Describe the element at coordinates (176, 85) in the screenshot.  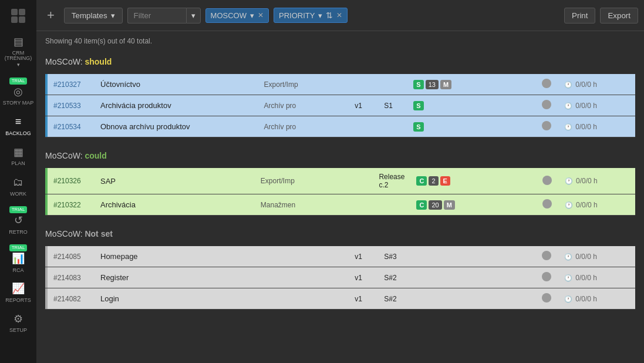
I see `row-name: Účtovníctvo` at that location.